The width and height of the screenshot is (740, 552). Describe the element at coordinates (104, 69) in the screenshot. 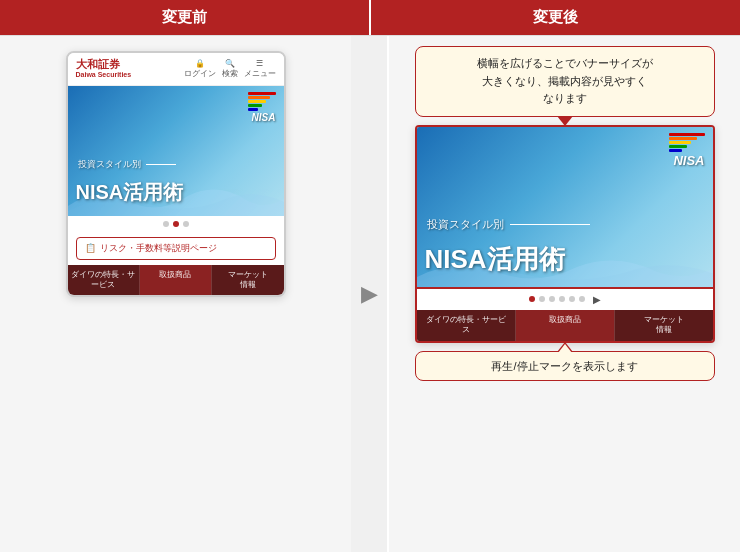

I see `before-logo: 大和証券 Daiwa Securities` at that location.